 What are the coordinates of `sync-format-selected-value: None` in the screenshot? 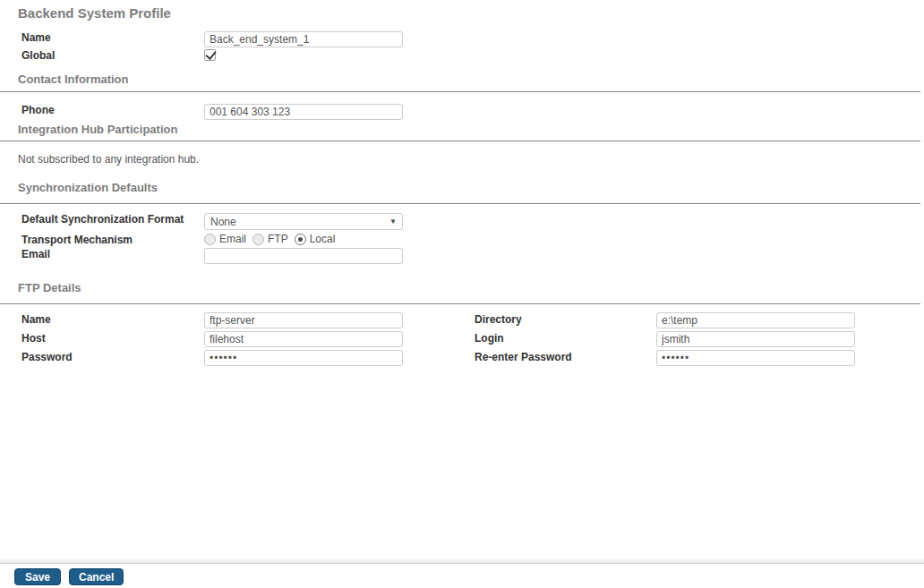 It's located at (224, 222).